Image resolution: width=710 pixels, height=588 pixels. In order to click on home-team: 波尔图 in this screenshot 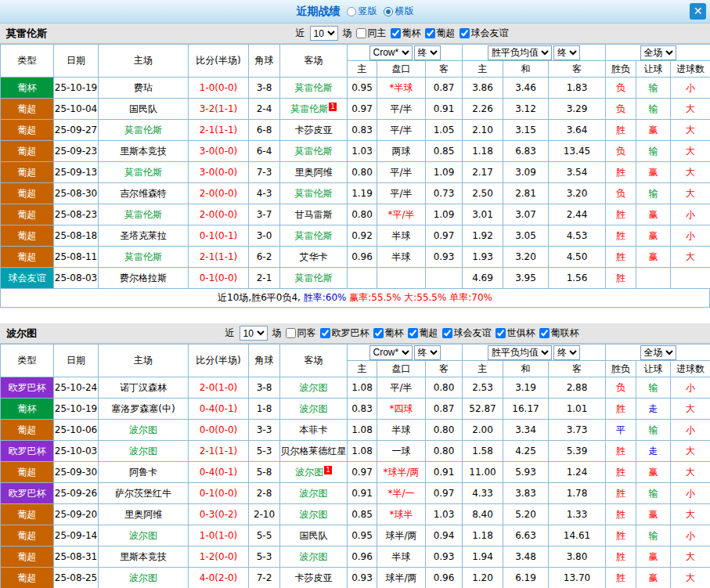, I will do `click(144, 451)`.